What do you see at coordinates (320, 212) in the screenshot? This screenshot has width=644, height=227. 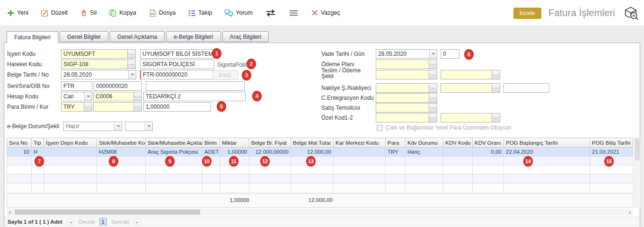 I see `horizontal-scrollbar: ‹ ›` at bounding box center [320, 212].